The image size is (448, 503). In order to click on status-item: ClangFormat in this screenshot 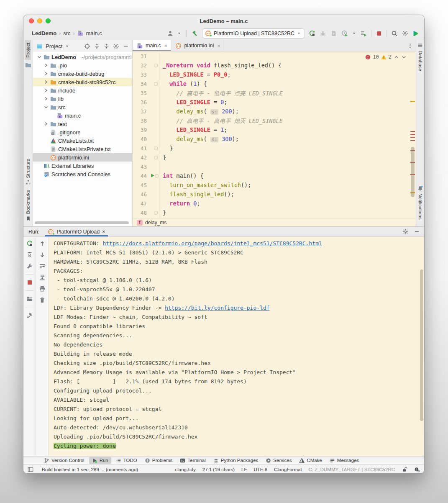, I will do `click(288, 470)`.